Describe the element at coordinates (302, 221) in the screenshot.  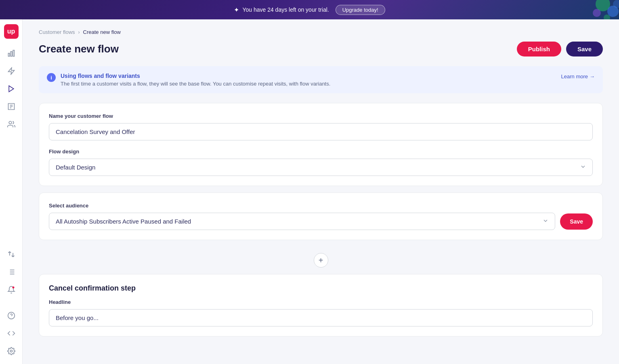
I see `audience-select-wrapper: All Autoship Subscribers Active Paused a…` at that location.